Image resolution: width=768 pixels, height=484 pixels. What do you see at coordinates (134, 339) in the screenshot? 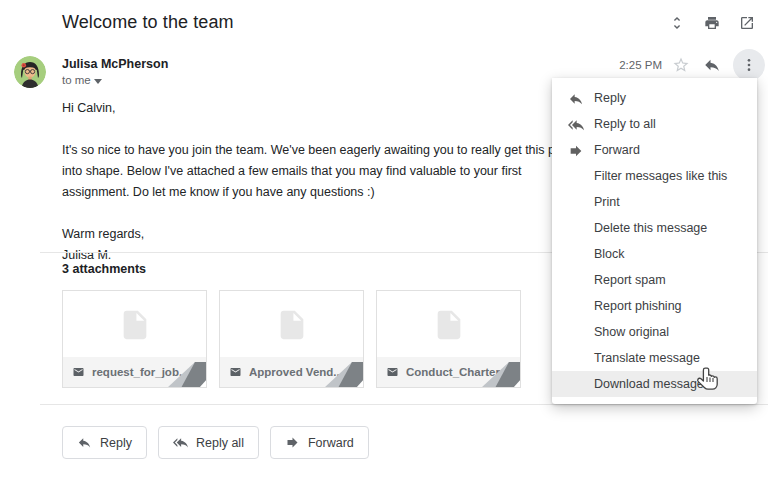
I see `attachment-card: request_for_job..` at bounding box center [134, 339].